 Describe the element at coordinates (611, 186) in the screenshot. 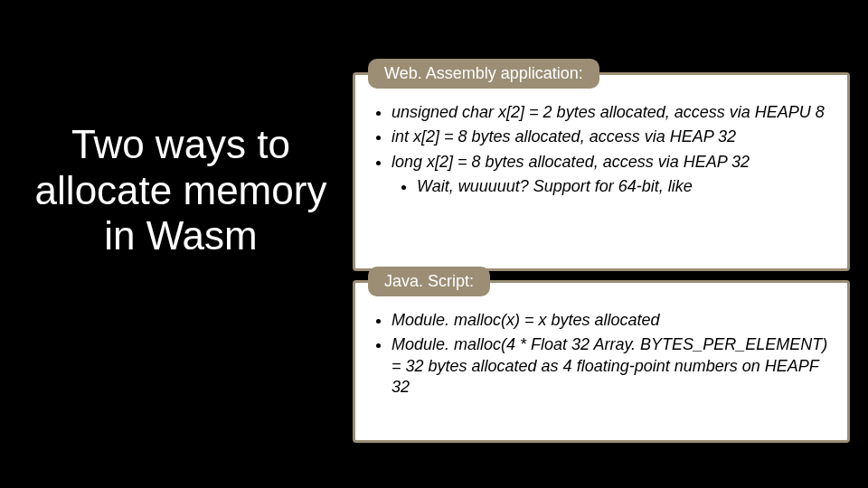

I see `panel-wasm-sublist: Wait, wuuuuut? Support for 64-bit, like` at that location.